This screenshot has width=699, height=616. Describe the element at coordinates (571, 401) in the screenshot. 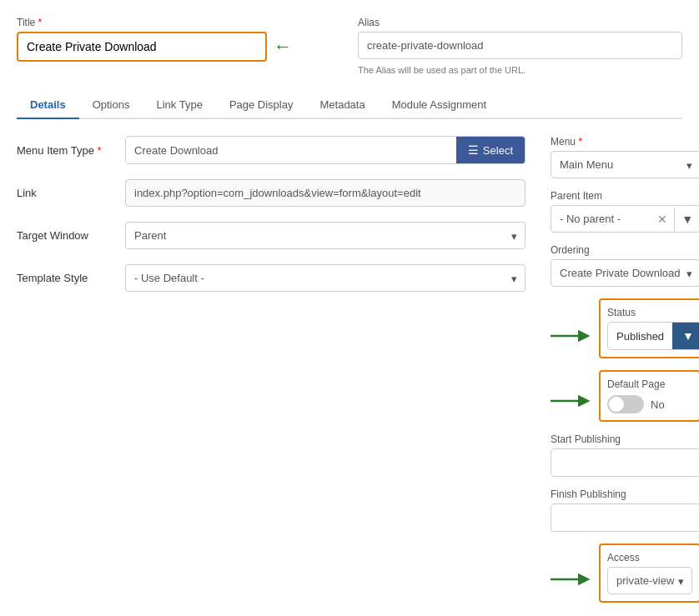

I see `default-page-arrow-svg` at that location.